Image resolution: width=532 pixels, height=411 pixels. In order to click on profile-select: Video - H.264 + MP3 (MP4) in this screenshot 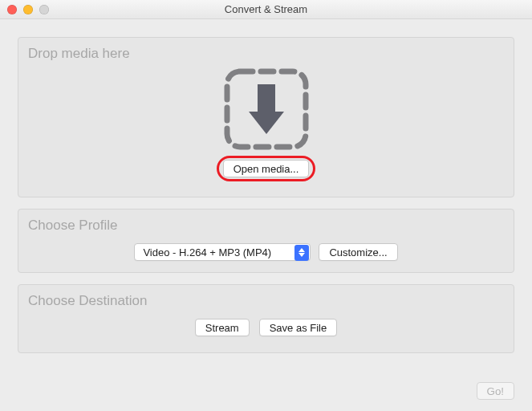, I will do `click(222, 252)`.